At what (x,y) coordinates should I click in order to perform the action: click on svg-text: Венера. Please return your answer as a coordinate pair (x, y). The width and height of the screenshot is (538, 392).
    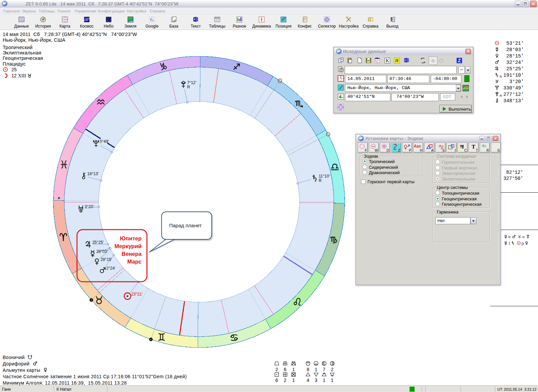
    Looking at the image, I should click on (132, 254).